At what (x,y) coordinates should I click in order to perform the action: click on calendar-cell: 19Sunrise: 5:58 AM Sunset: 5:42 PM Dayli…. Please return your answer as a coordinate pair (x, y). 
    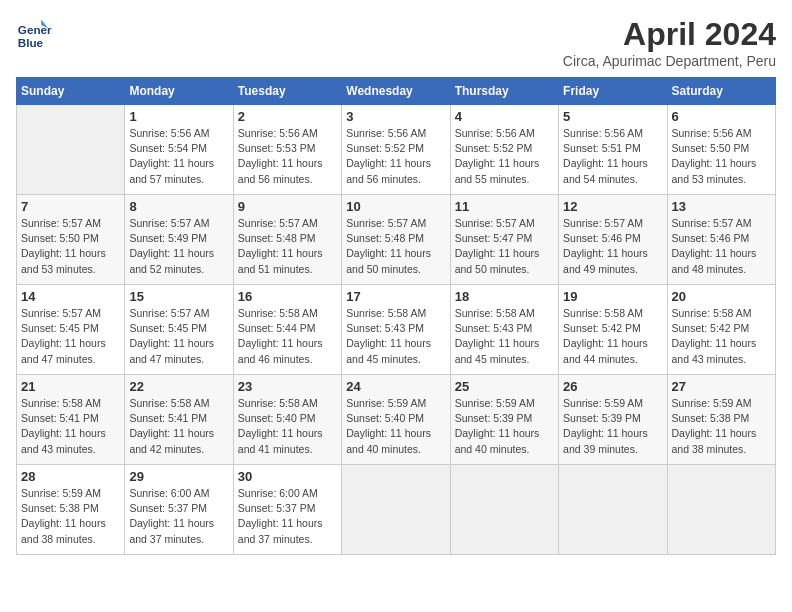
    Looking at the image, I should click on (613, 330).